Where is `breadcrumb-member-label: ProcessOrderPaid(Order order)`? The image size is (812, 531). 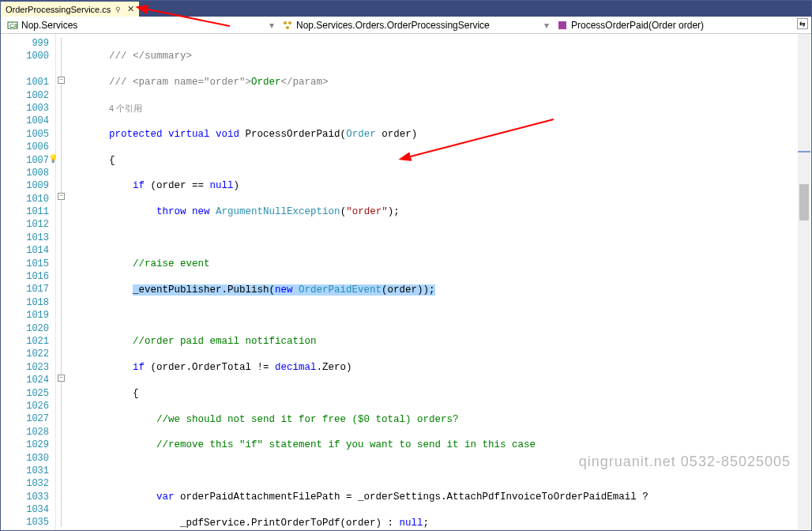 breadcrumb-member-label: ProcessOrderPaid(Order order) is located at coordinates (637, 25).